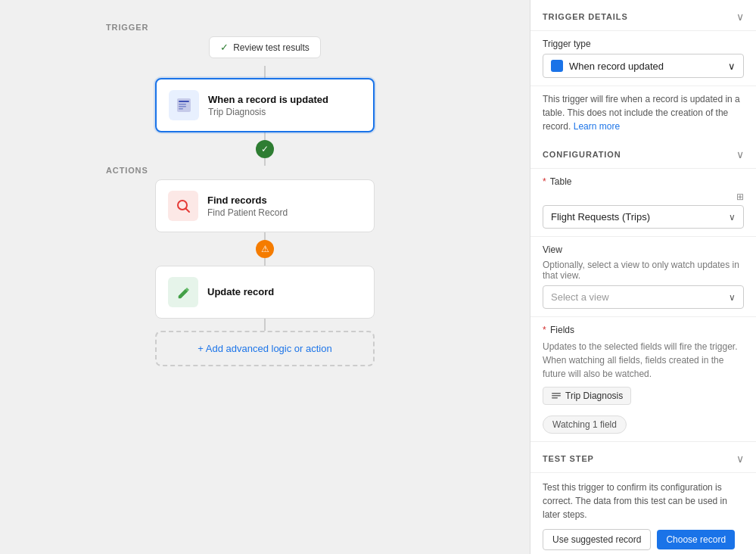 The height and width of the screenshot is (554, 756). Describe the element at coordinates (733, 297) in the screenshot. I see `view-chevron: ∨` at that location.